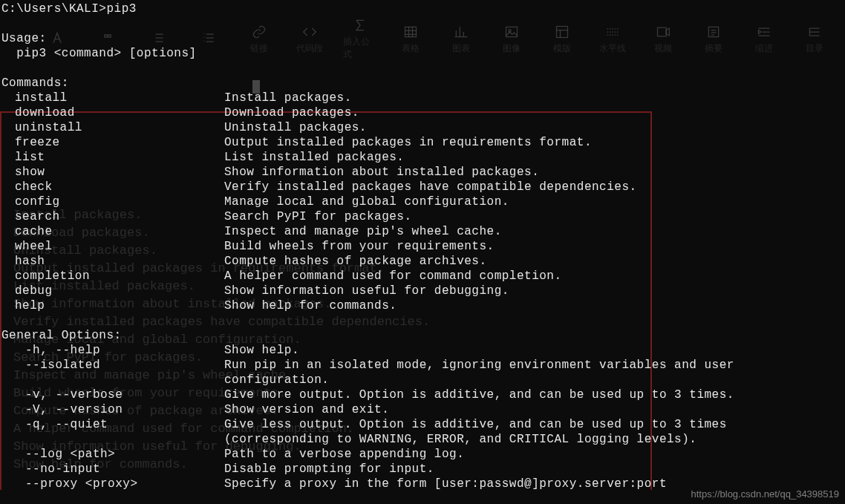 The height and width of the screenshot is (504, 845). What do you see at coordinates (256, 87) in the screenshot?
I see `cursor-caret` at bounding box center [256, 87].